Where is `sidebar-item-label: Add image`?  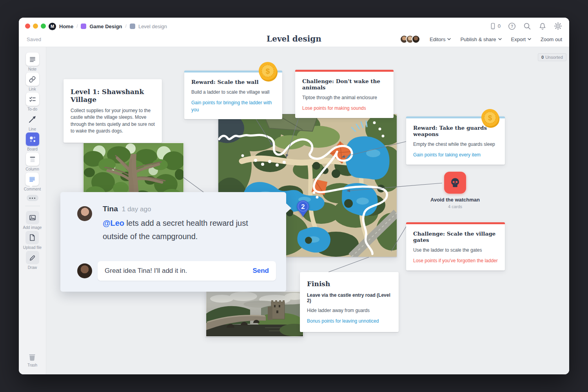
sidebar-item-label: Add image is located at coordinates (33, 227).